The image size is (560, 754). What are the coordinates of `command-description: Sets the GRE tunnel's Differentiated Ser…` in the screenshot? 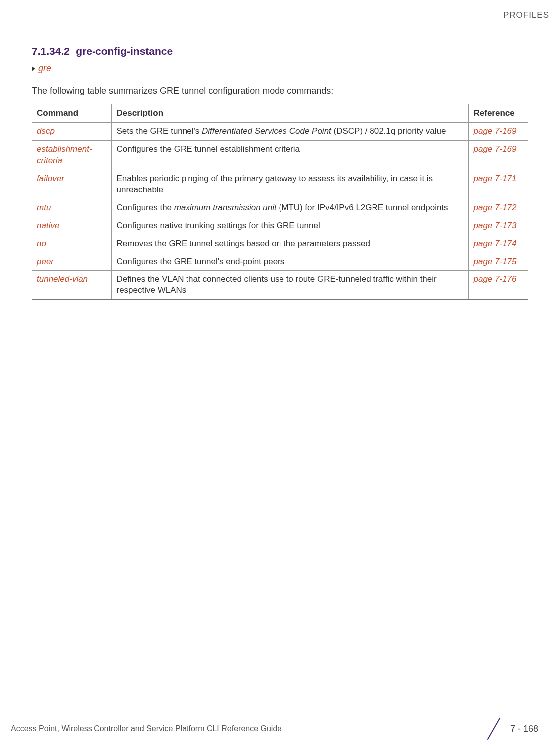 It's located at (290, 132).